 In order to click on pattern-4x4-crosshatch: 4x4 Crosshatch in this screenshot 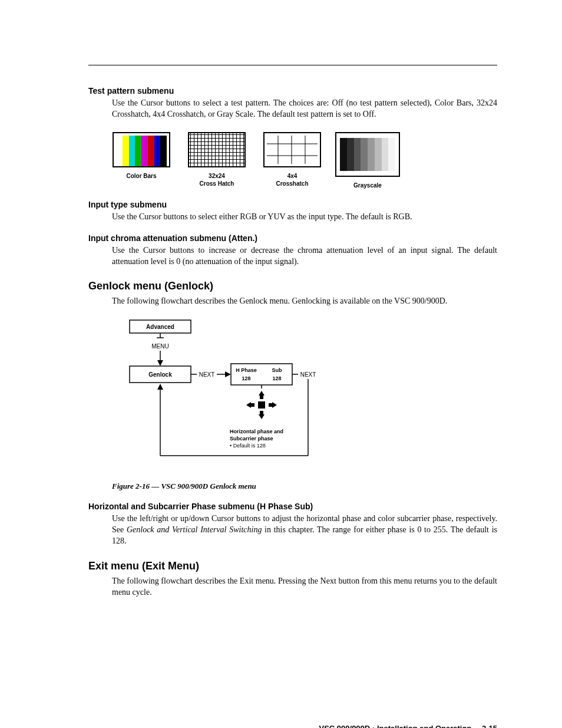, I will do `click(292, 160)`.